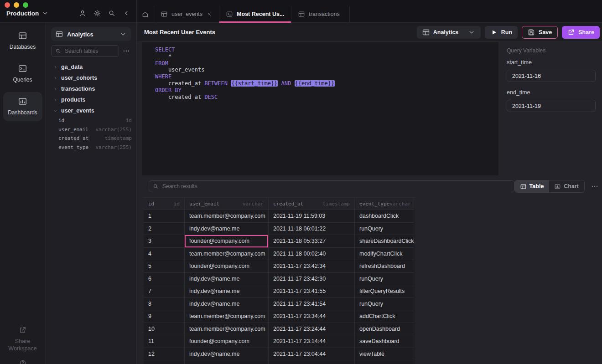 This screenshot has height=364, width=602. Describe the element at coordinates (91, 67) in the screenshot. I see `table-tree-item-ga_data: ga_data` at that location.